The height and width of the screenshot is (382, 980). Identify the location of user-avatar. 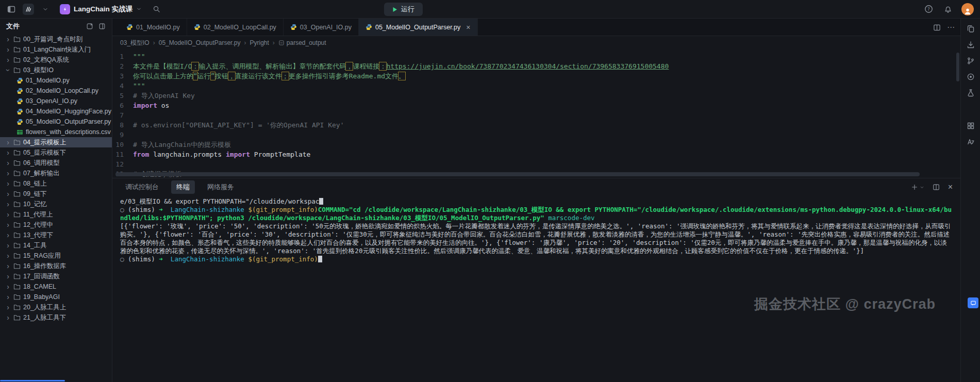
(968, 9).